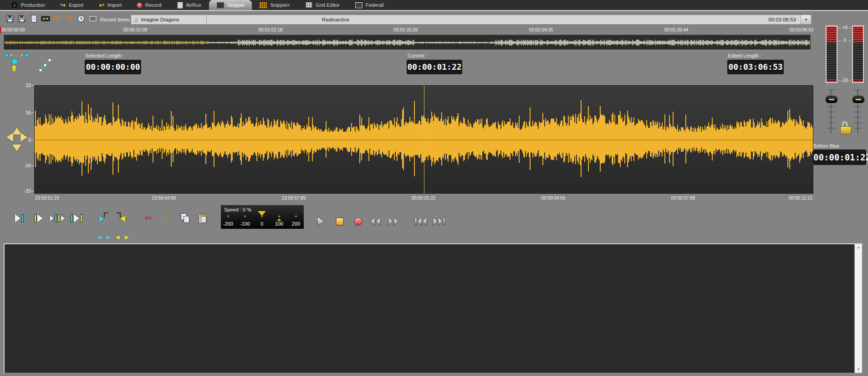 This screenshot has height=376, width=868. I want to click on wave-time-tick: 23:59:57:89, so click(294, 198).